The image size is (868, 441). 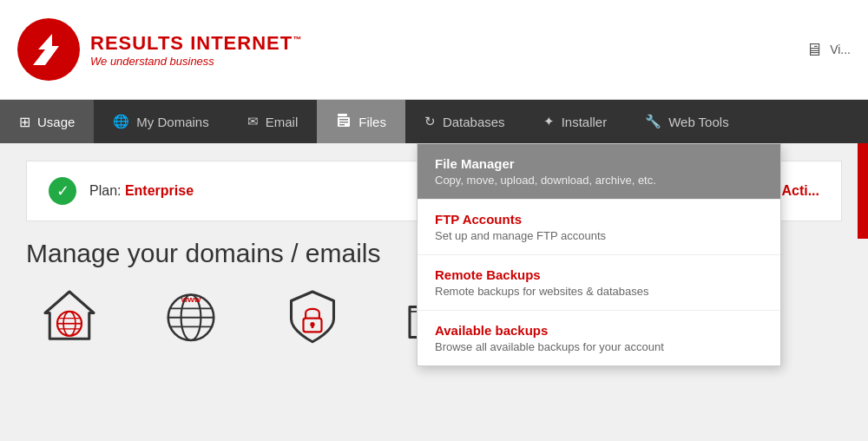 What do you see at coordinates (599, 236) in the screenshot?
I see `ftp-accounts-desc: Set up and manage FTP accounts` at bounding box center [599, 236].